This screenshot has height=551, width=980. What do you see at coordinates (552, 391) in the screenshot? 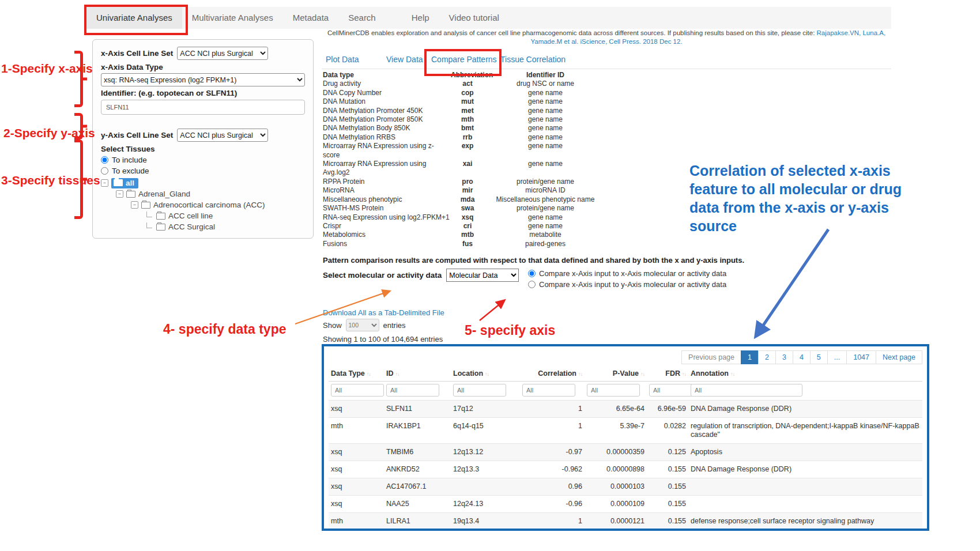
I see `filter-cell` at bounding box center [552, 391].